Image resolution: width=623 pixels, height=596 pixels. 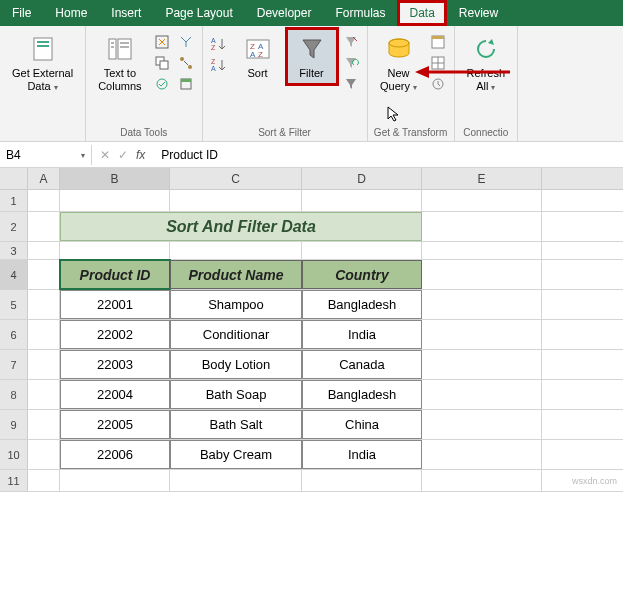 I want to click on row-header-7: 7, so click(x=14, y=364).